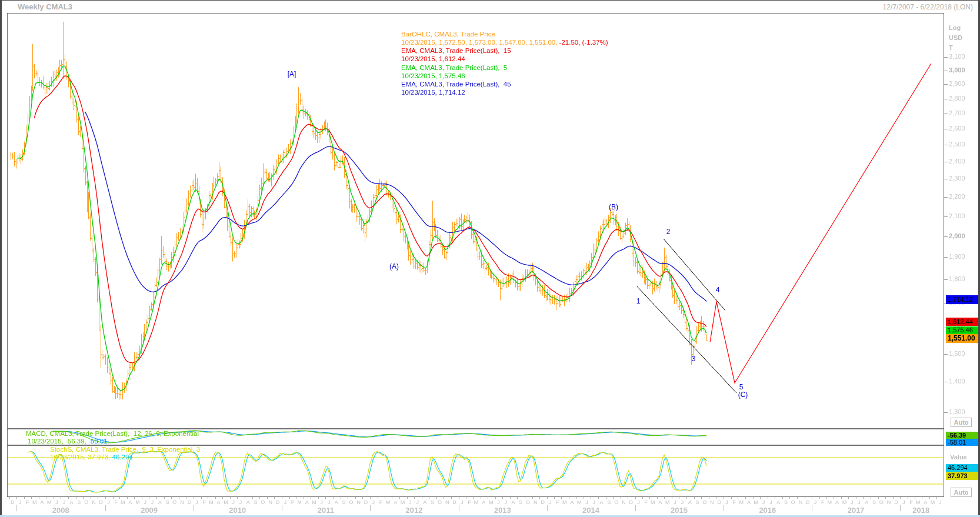 The height and width of the screenshot is (517, 980). What do you see at coordinates (112, 433) in the screenshot?
I see `macd-legend-line1: MACD, CMAL3, Trade Price(Last), 12, 26, …` at bounding box center [112, 433].